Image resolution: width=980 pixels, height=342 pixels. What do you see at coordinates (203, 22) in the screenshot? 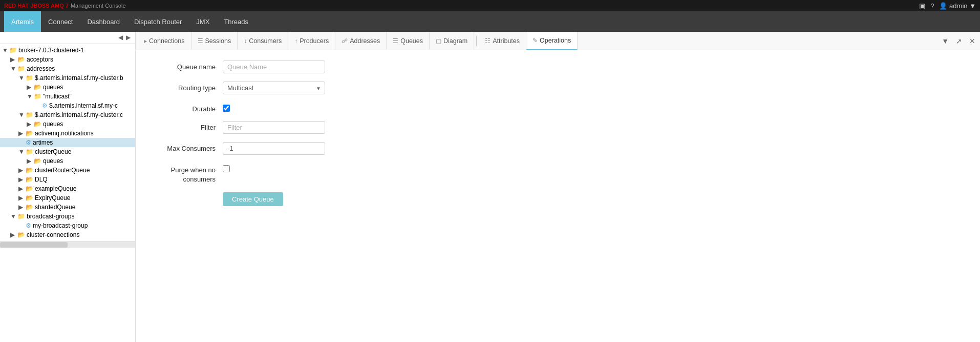
I see `nav-jmx: JMX` at bounding box center [203, 22].